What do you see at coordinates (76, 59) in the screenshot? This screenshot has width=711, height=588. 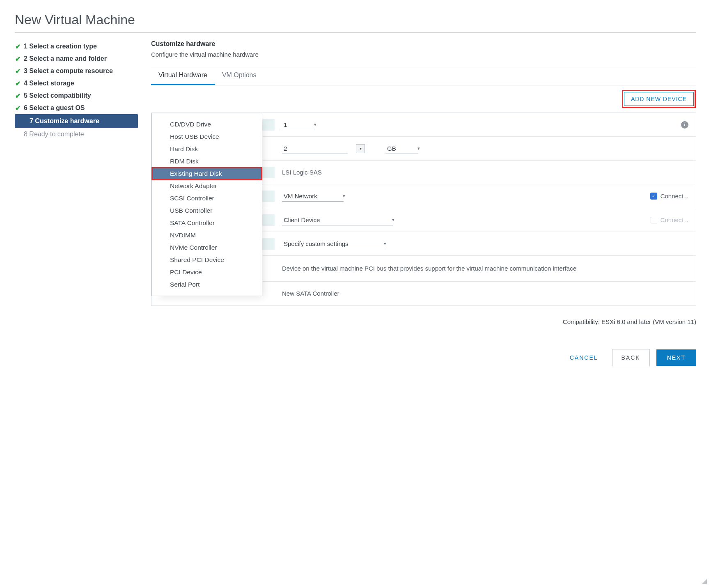 I see `step-2: ✔ 2 Select a name and folder` at bounding box center [76, 59].